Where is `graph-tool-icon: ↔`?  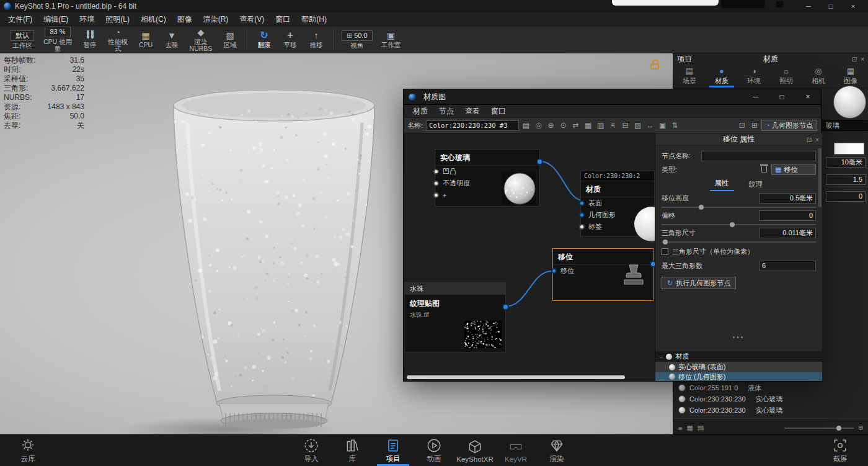 graph-tool-icon: ↔ is located at coordinates (650, 125).